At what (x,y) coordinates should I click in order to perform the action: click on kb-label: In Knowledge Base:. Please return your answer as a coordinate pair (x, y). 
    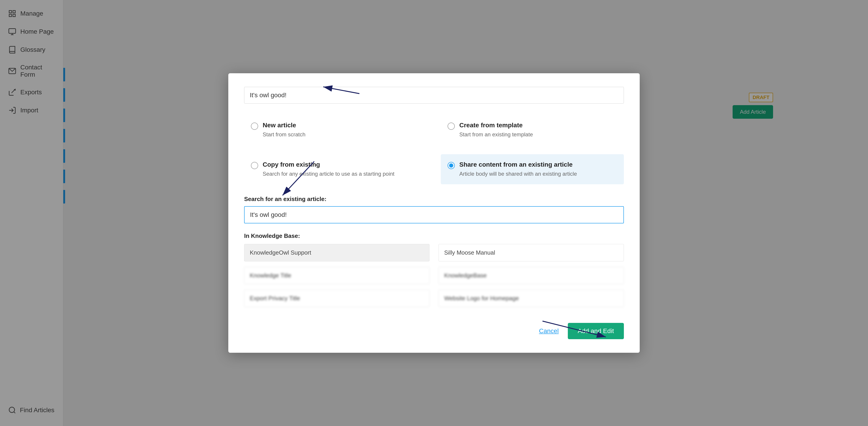
    Looking at the image, I should click on (434, 236).